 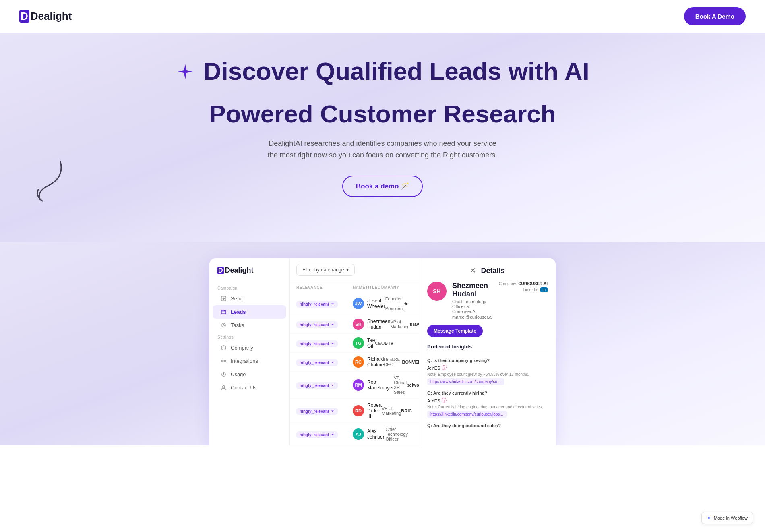 I want to click on person-avatar: SH, so click(x=437, y=291).